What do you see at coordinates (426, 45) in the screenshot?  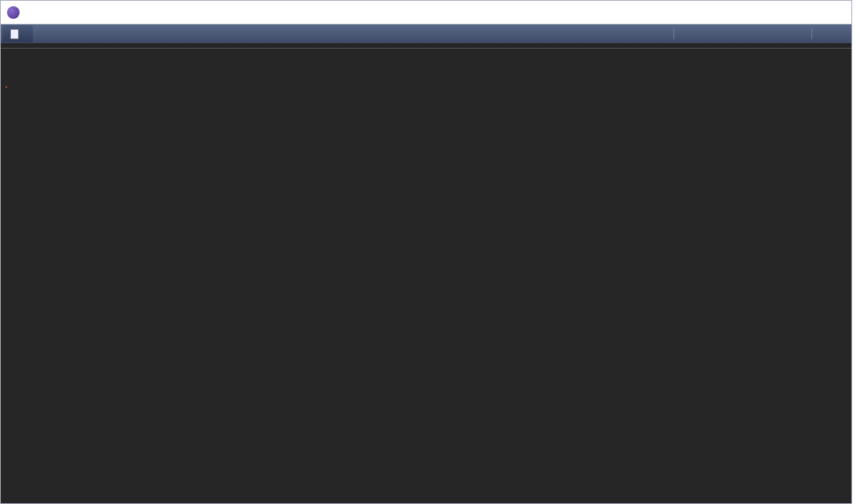 I see `process-status-line` at bounding box center [426, 45].